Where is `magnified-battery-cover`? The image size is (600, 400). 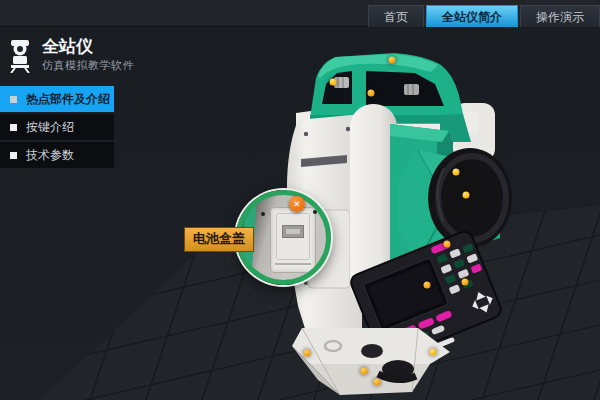
magnified-battery-cover is located at coordinates (293, 240).